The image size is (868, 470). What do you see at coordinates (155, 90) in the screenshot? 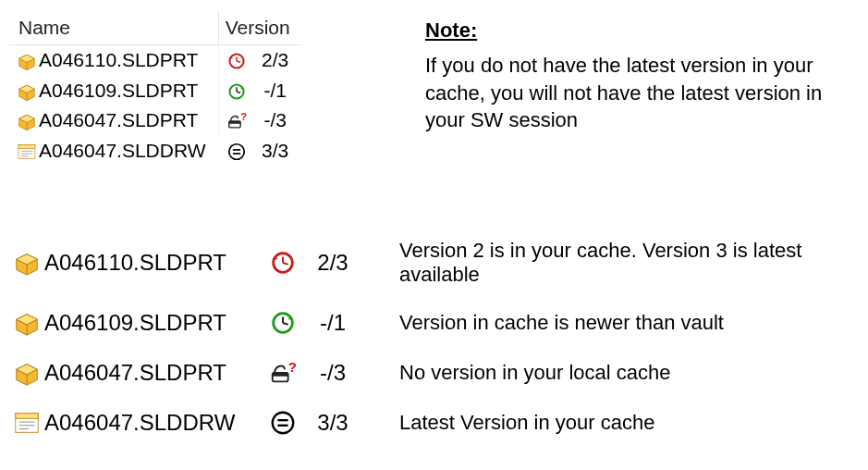
I see `table-row: A046109.SLDPRT -/1` at bounding box center [155, 90].